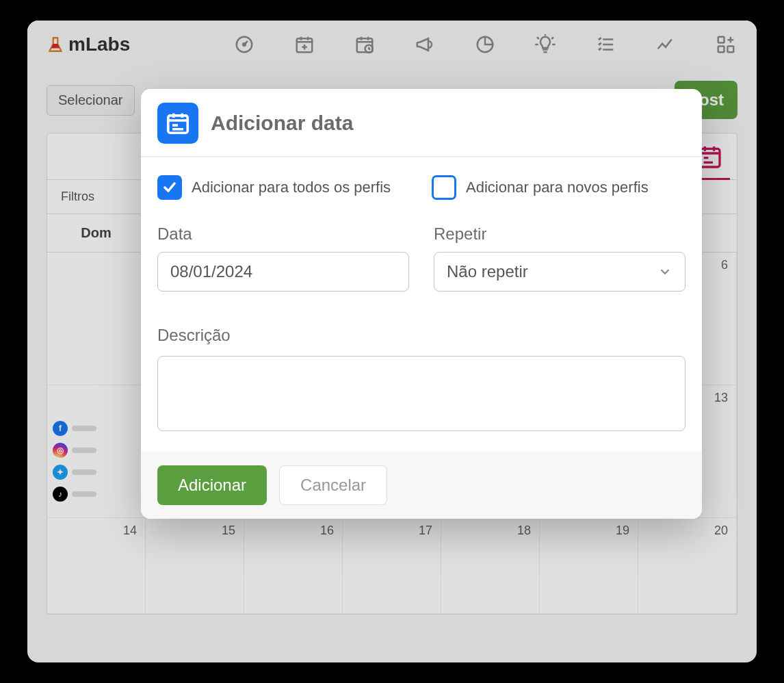  Describe the element at coordinates (665, 272) in the screenshot. I see `chevron-down-icon` at that location.